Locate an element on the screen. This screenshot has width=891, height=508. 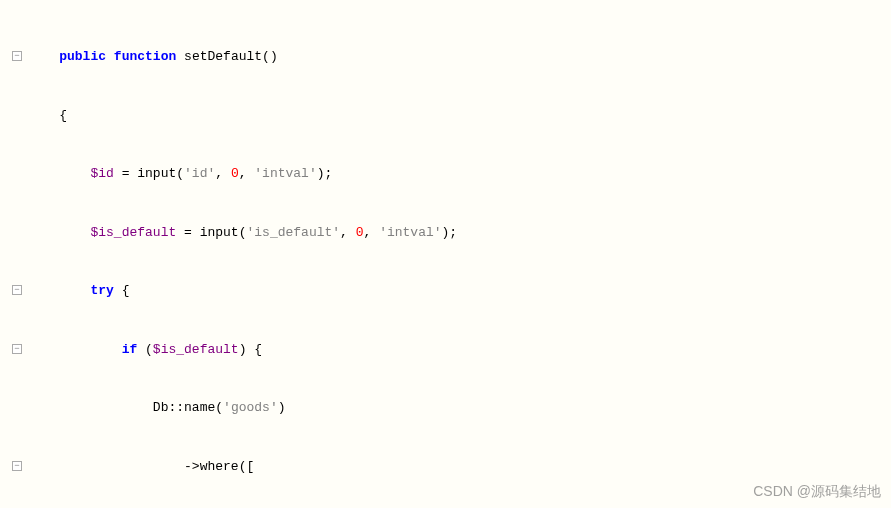
code-line: − public function setDefault() is located at coordinates (446, 57).